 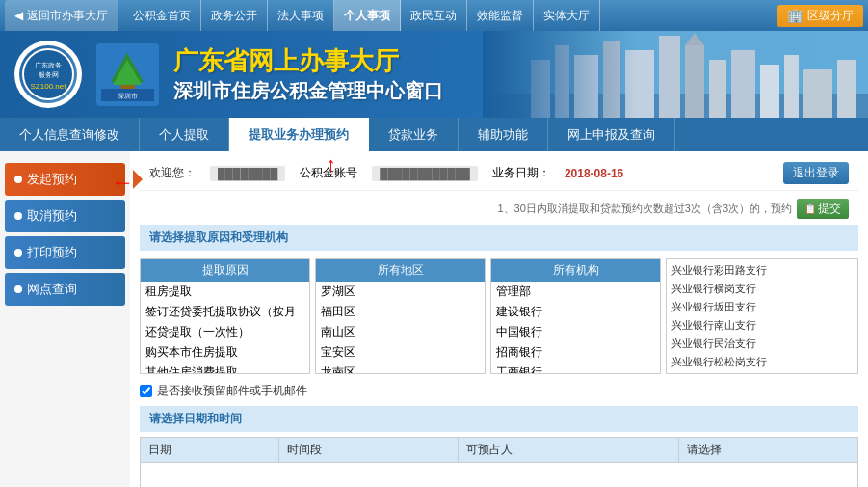 I want to click on sidebar-item-print-appointment: 打印预约, so click(x=66, y=253).